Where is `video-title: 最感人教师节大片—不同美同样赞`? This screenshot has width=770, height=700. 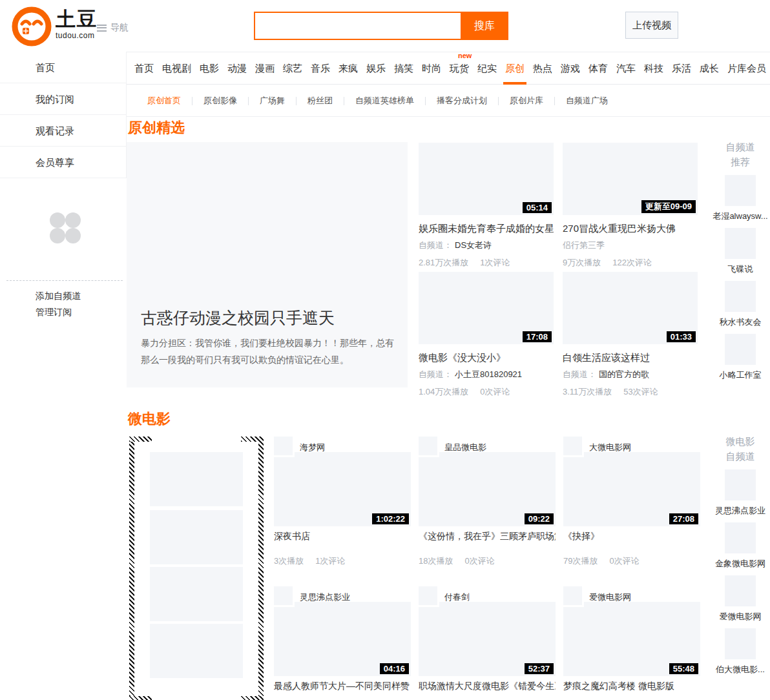
video-title: 最感人教师节大片—不同美同样赞 is located at coordinates (342, 686).